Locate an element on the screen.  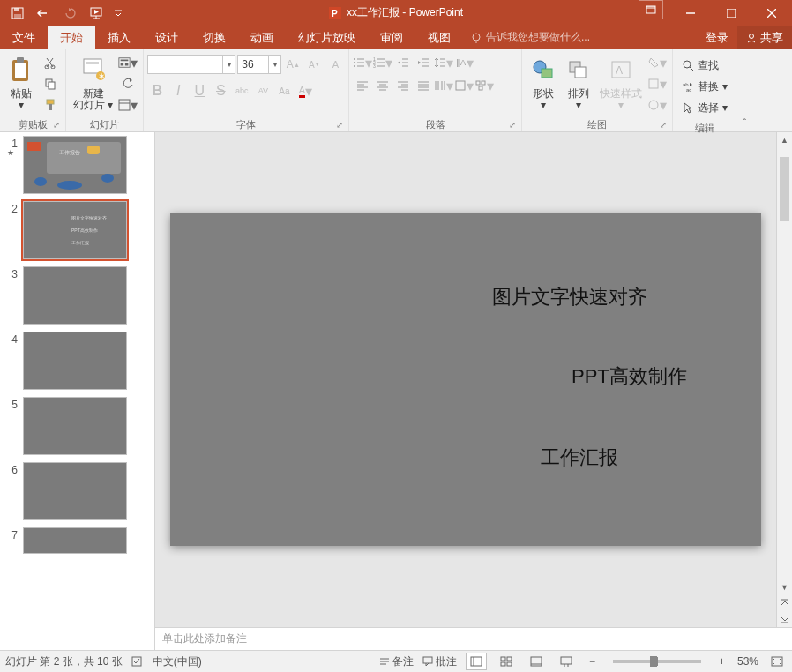
zoom-percent: 53% is located at coordinates (748, 661).